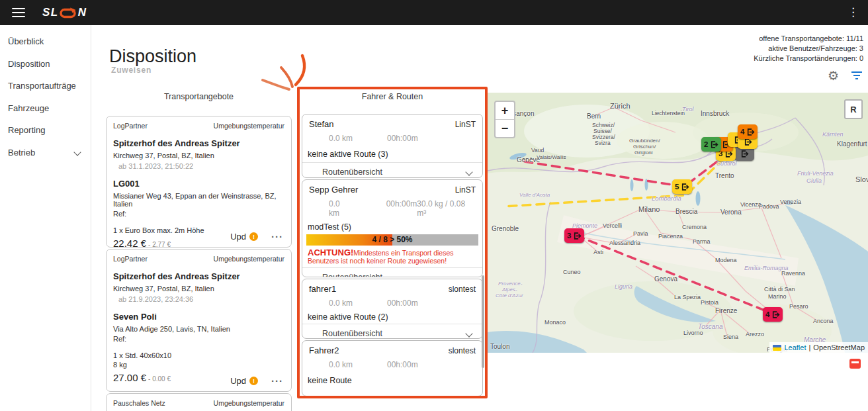  What do you see at coordinates (769, 206) in the screenshot?
I see `map-place-label: Padova` at bounding box center [769, 206].